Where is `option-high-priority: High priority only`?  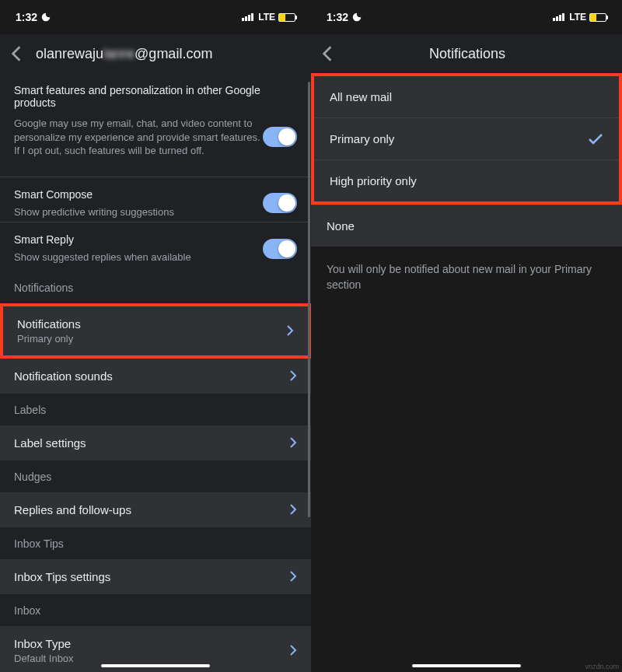 option-high-priority: High priority only is located at coordinates (466, 180).